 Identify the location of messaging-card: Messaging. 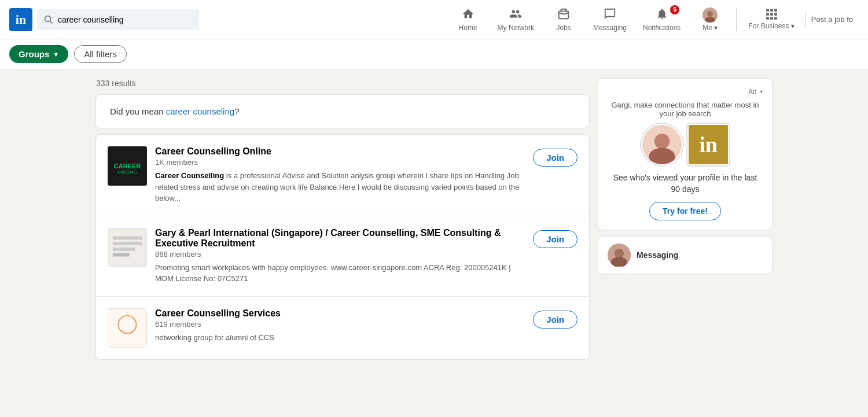
(685, 255).